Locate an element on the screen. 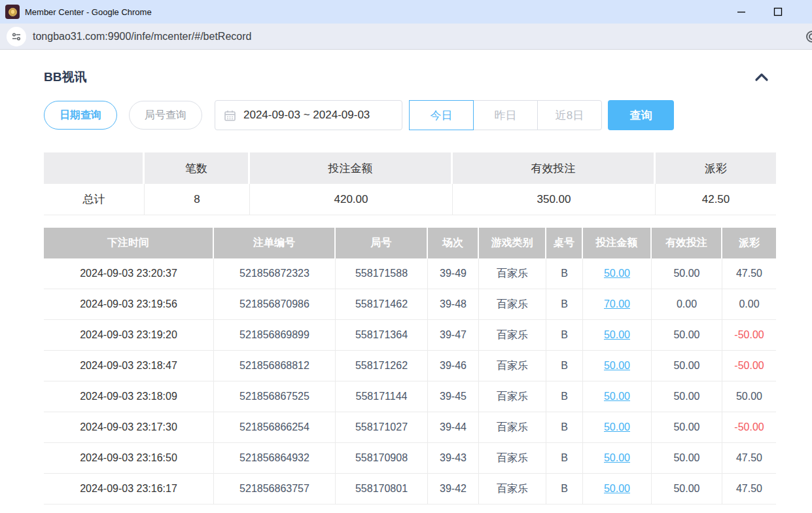  bet-amount-link: 70.00 is located at coordinates (617, 304).